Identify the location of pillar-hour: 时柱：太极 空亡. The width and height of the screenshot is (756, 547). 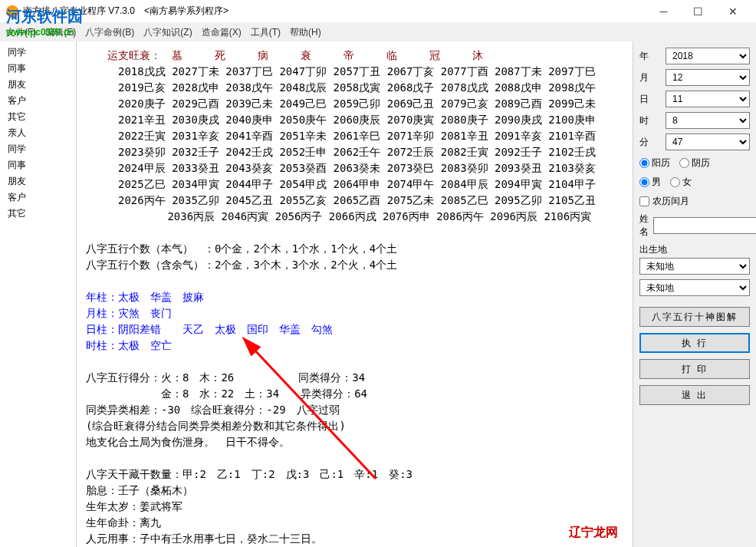
(354, 345).